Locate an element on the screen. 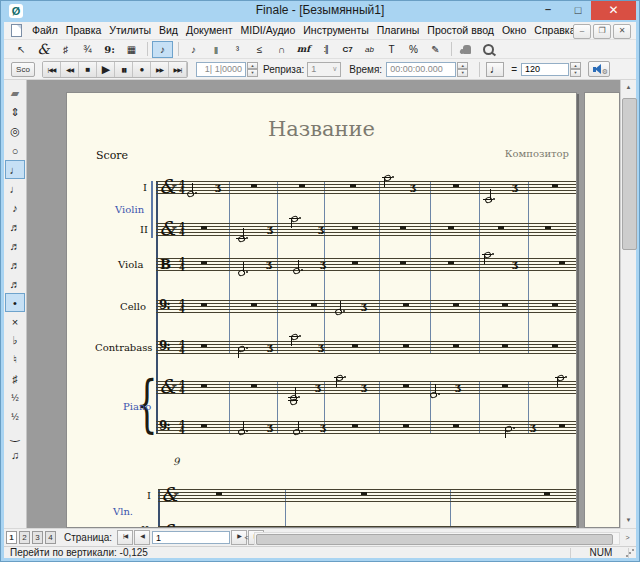  horizontal-scrollbar: < > is located at coordinates (437, 538).